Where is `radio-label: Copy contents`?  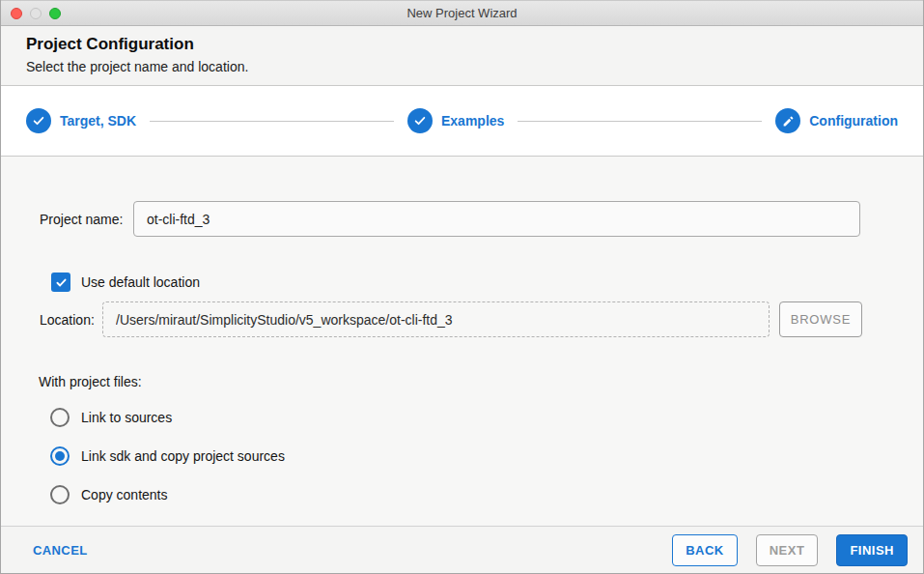
radio-label: Copy contents is located at coordinates (125, 495).